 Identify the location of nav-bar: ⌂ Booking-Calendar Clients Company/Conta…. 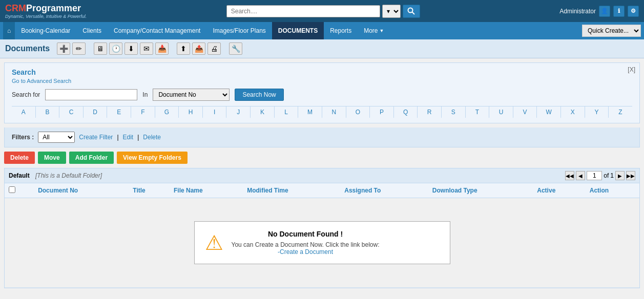
(322, 31).